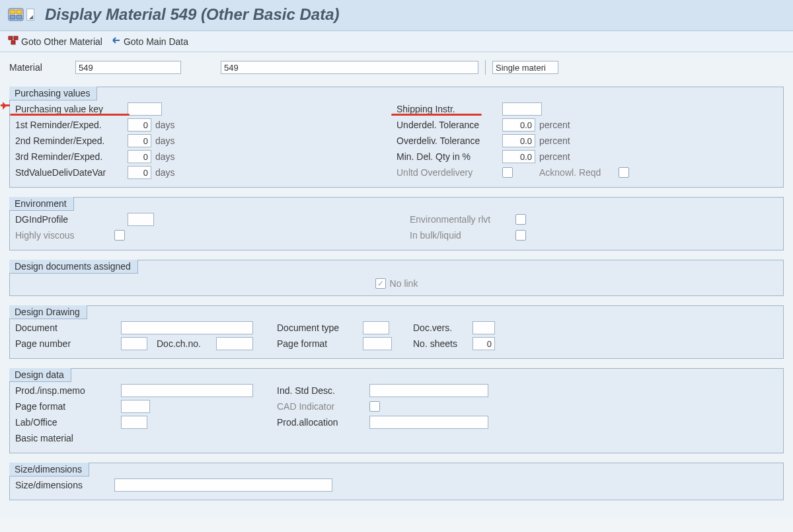 The image size is (793, 532). Describe the element at coordinates (39, 67) in the screenshot. I see `material-label: Material` at that location.